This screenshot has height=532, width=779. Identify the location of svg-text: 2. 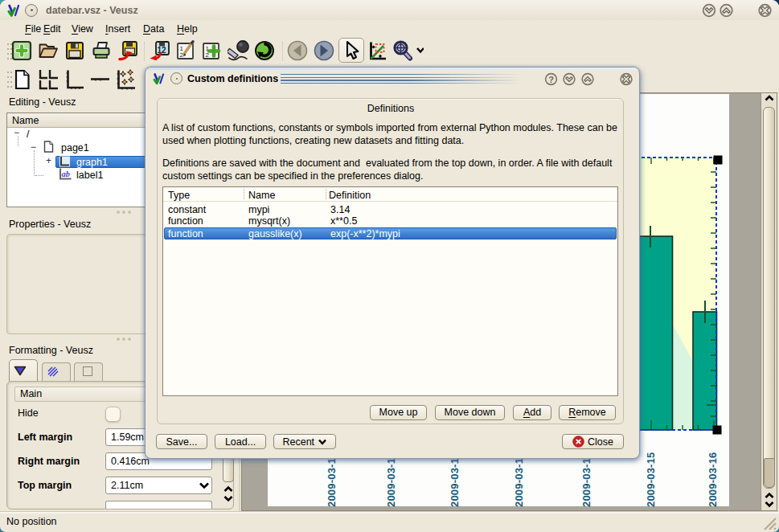
(182, 55).